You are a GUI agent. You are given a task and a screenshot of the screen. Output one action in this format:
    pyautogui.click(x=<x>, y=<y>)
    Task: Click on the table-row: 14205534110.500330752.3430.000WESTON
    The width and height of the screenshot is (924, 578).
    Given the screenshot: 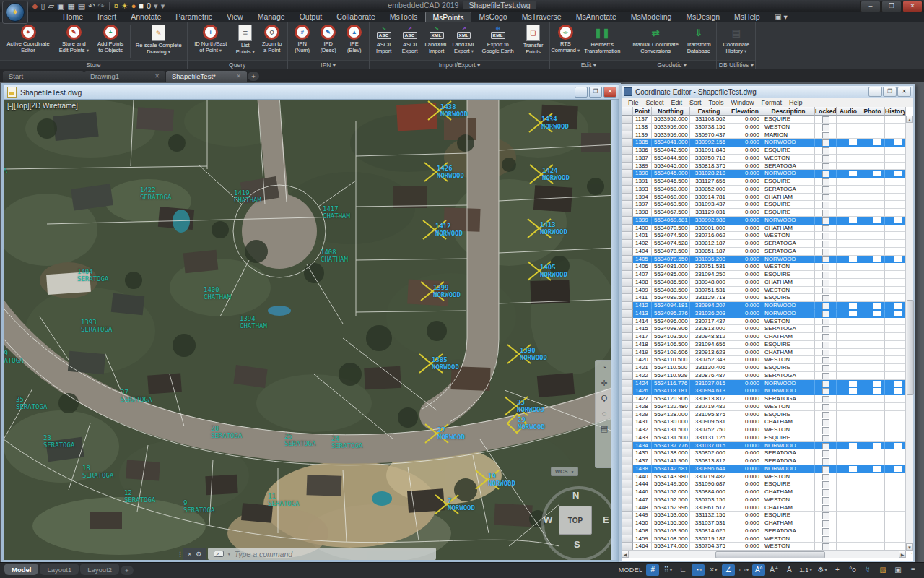 What is the action you would take?
    pyautogui.click(x=767, y=360)
    